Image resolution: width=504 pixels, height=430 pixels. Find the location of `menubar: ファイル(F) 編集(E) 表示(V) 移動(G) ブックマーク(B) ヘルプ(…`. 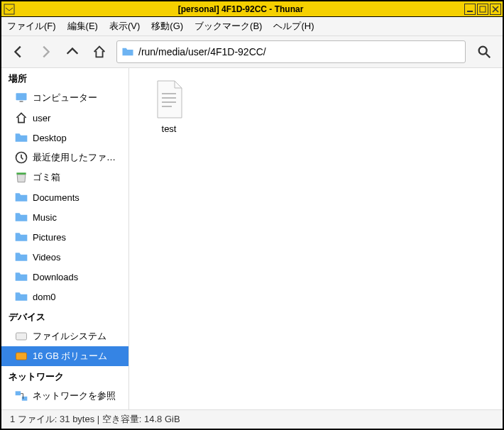

menubar: ファイル(F) 編集(E) 表示(V) 移動(G) ブックマーク(B) ヘルプ(… is located at coordinates (252, 27).